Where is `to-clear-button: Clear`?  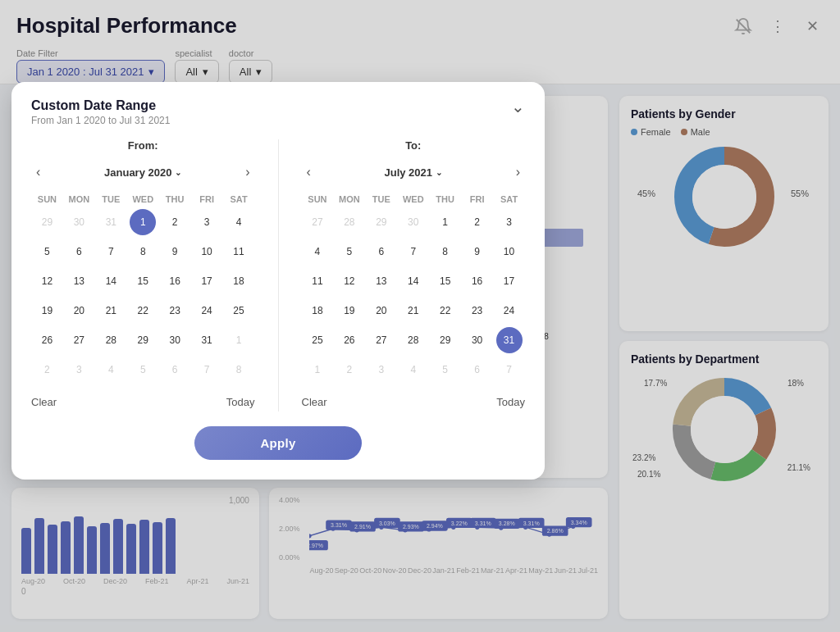
to-clear-button: Clear is located at coordinates (315, 402).